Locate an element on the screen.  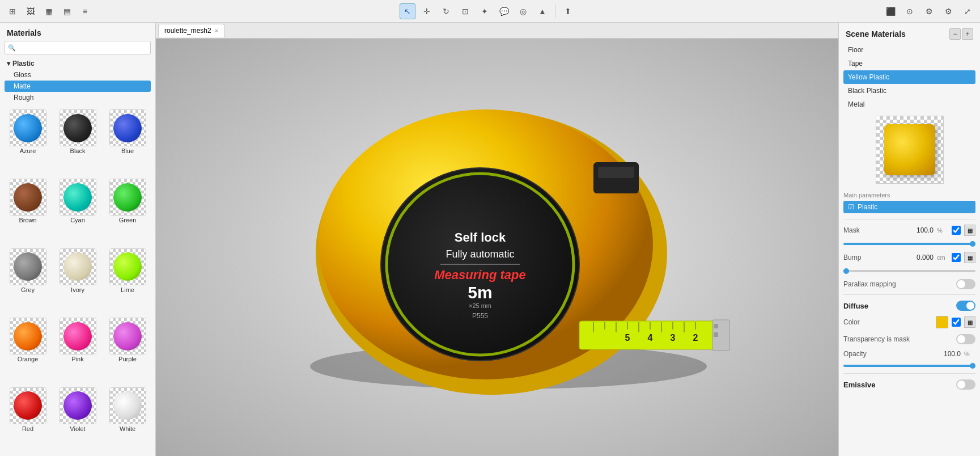
panel-header-buttons: − + is located at coordinates (961, 34).